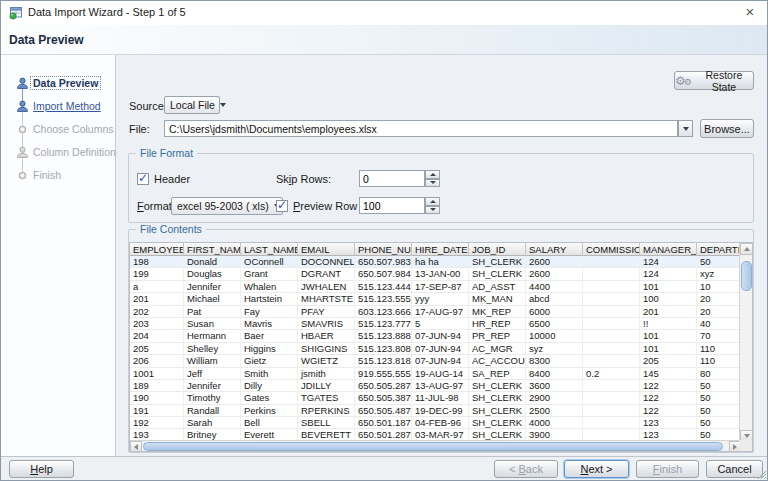 The image size is (768, 481). What do you see at coordinates (526, 469) in the screenshot?
I see `back-button: < Back` at bounding box center [526, 469].